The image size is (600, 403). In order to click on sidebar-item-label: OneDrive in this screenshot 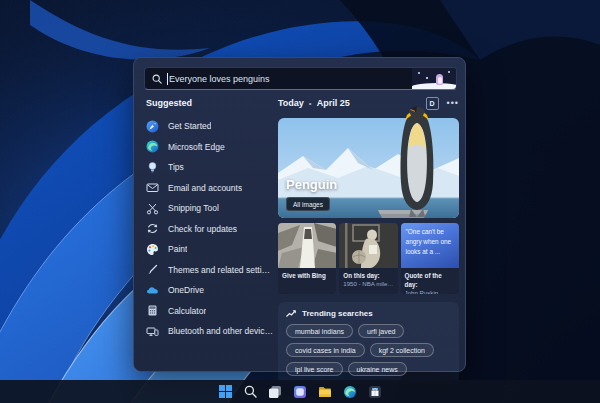, I will do `click(186, 290)`.